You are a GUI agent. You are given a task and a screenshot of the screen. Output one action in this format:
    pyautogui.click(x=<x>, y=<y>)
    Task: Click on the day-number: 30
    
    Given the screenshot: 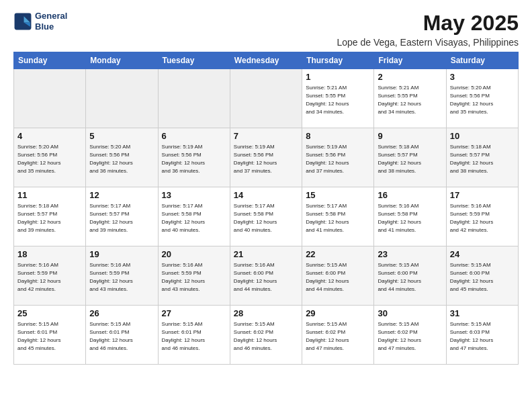 What is the action you would take?
    pyautogui.click(x=410, y=313)
    